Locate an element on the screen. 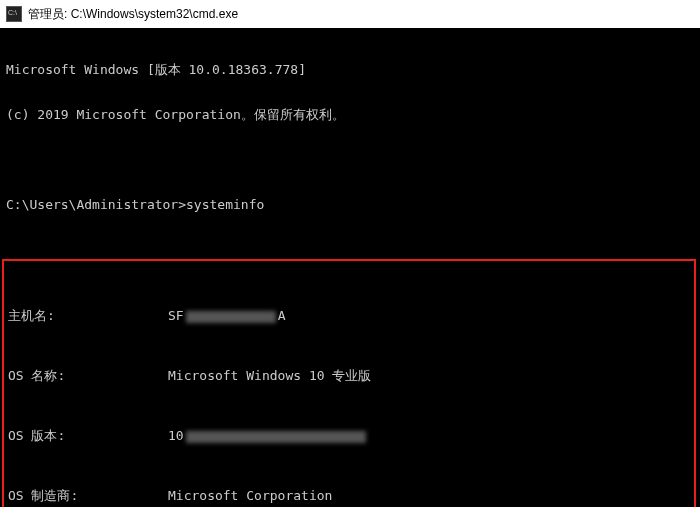  command-text: systeminfo is located at coordinates (225, 204).